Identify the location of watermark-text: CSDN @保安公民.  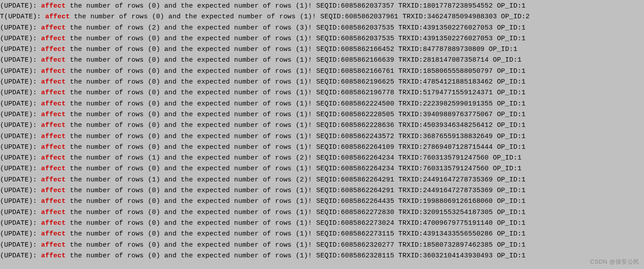
(615, 262).